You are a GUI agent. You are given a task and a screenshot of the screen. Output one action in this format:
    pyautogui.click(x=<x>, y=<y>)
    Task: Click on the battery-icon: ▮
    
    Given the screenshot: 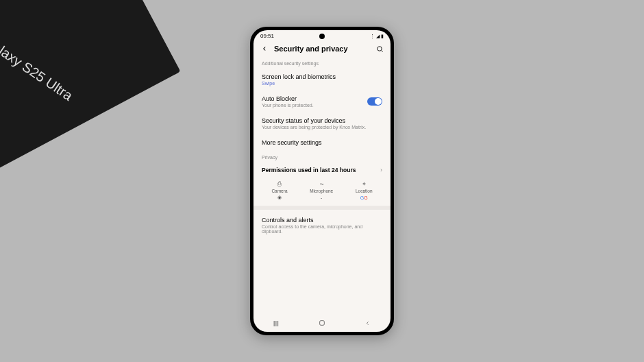 What is the action you would take?
    pyautogui.click(x=382, y=36)
    